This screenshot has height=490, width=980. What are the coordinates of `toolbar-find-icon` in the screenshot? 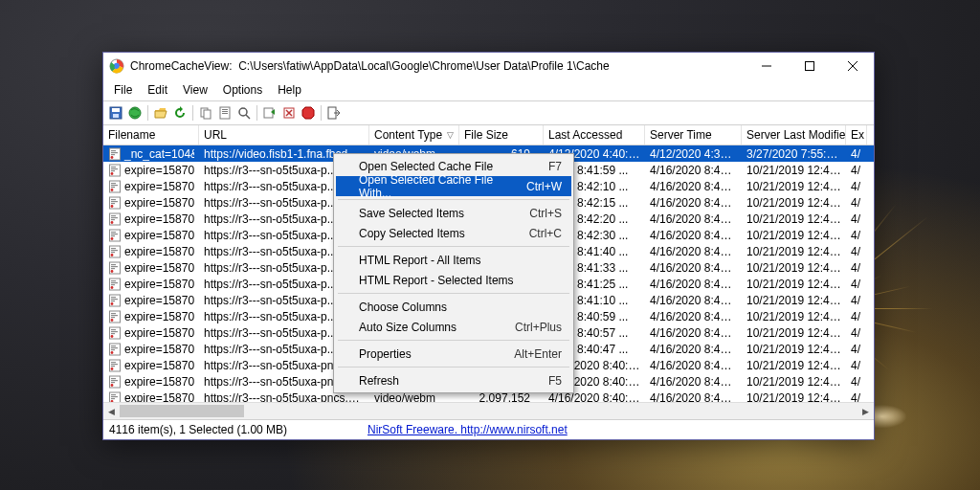 It's located at (244, 113).